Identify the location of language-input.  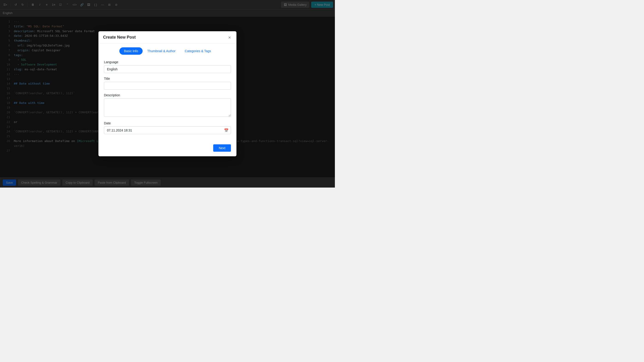
(168, 69).